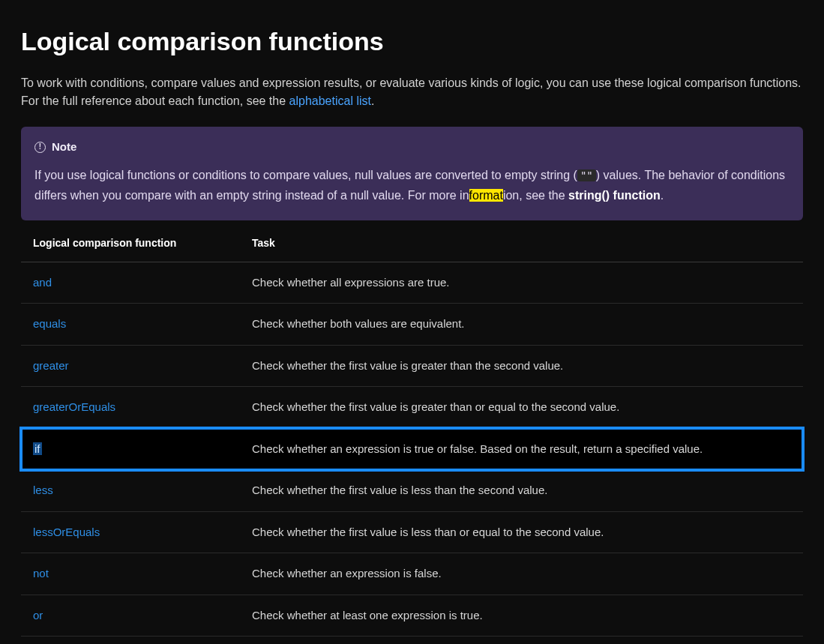  I want to click on function-link: greater, so click(51, 366).